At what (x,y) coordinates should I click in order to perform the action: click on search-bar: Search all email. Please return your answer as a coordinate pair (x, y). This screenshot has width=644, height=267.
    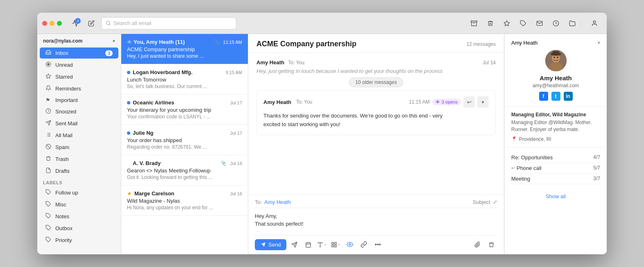
    Looking at the image, I should click on (169, 23).